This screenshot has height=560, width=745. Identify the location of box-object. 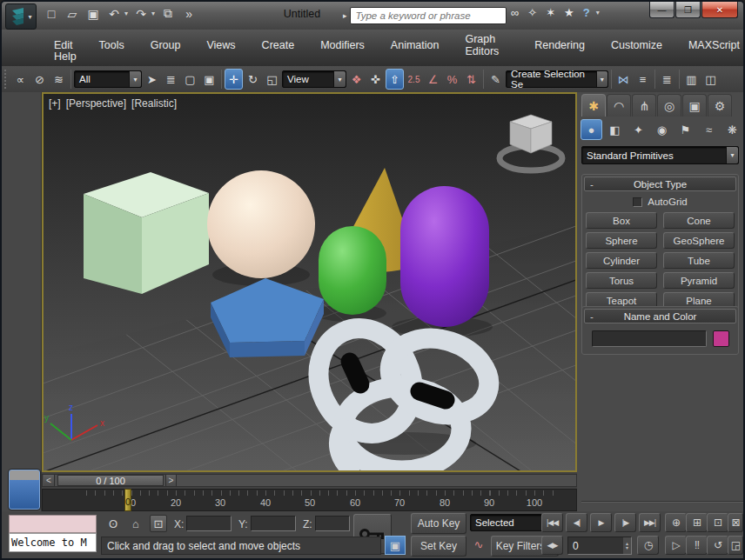
(146, 233).